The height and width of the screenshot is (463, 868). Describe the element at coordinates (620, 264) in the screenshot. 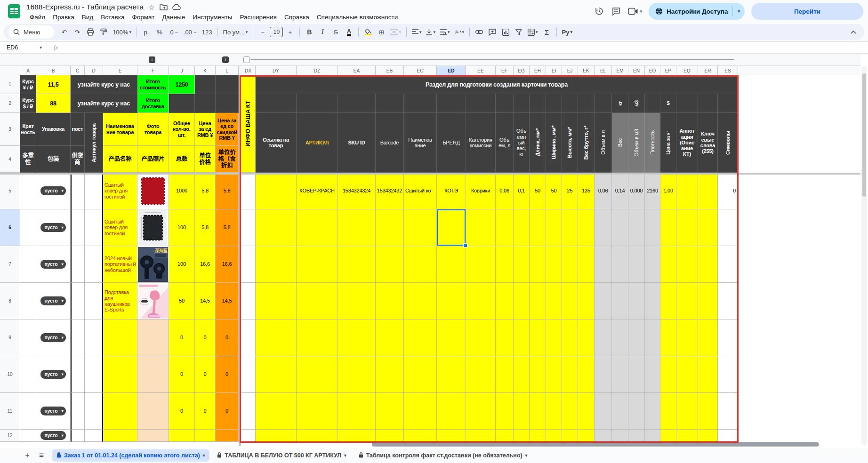

I see `cell-EM7` at that location.